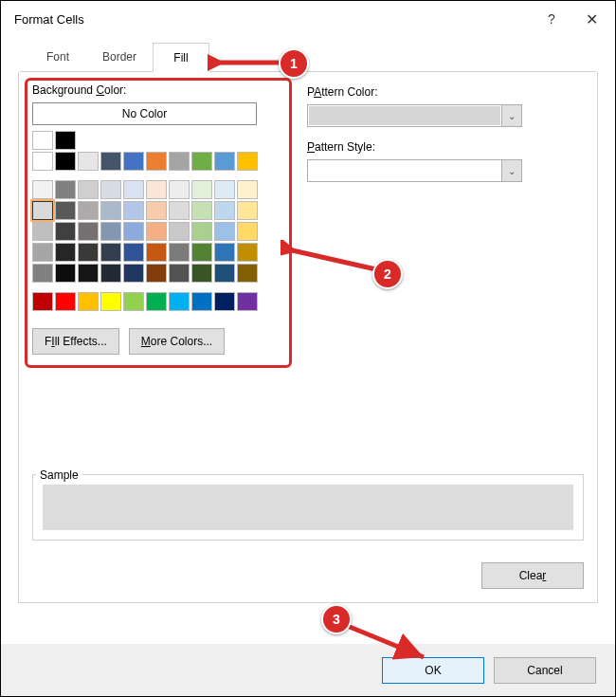  Describe the element at coordinates (545, 670) in the screenshot. I see `cancel-button: Cancel` at that location.